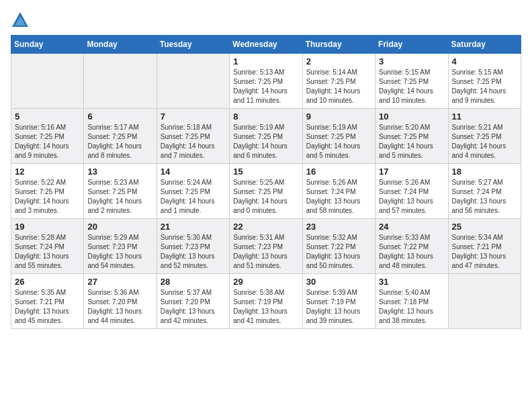 The width and height of the screenshot is (532, 411). Describe the element at coordinates (193, 172) in the screenshot. I see `day-number: 14` at that location.